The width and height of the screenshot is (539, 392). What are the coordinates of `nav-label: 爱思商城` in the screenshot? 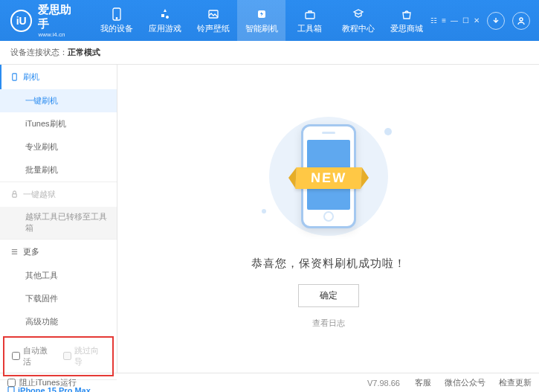 It's located at (407, 28).